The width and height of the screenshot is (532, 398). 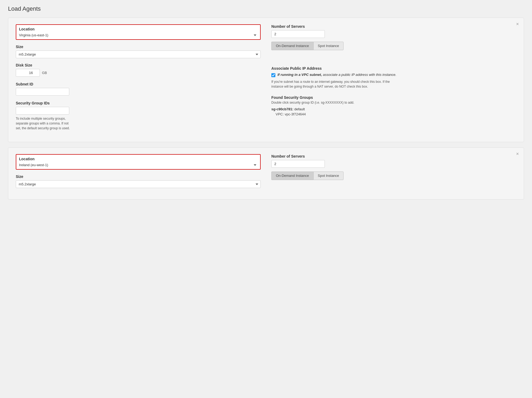 I want to click on location-label-2: Location, so click(x=138, y=159).